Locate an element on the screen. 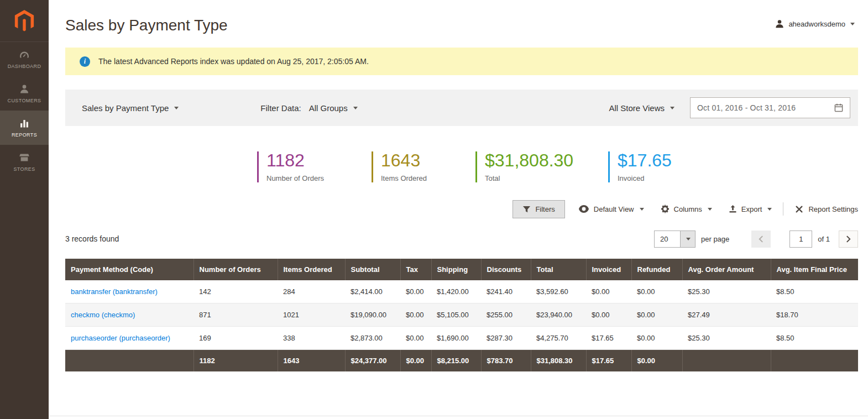 The width and height of the screenshot is (868, 419). columns-control: Columns is located at coordinates (687, 209).